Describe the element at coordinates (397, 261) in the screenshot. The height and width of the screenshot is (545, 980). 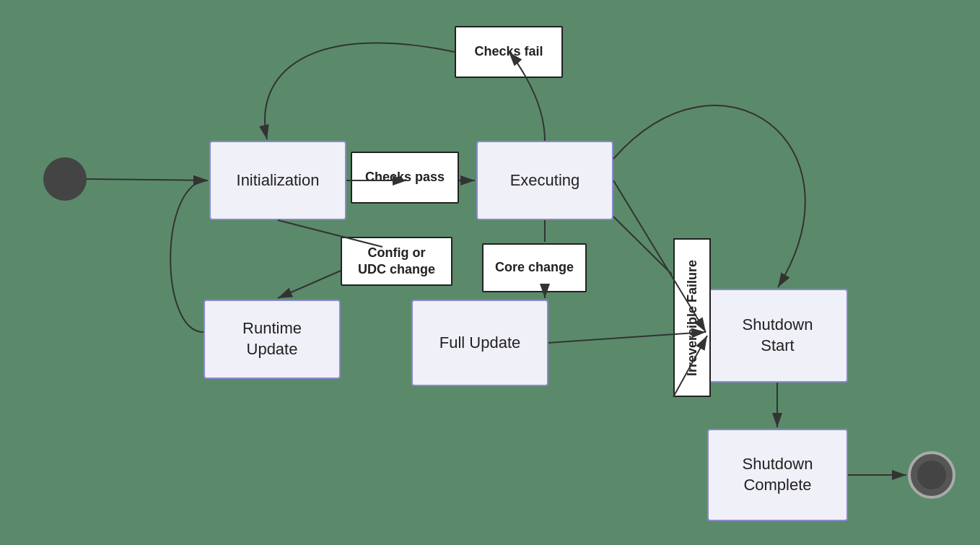
I see `label-config-udc: Config orUDC change` at that location.